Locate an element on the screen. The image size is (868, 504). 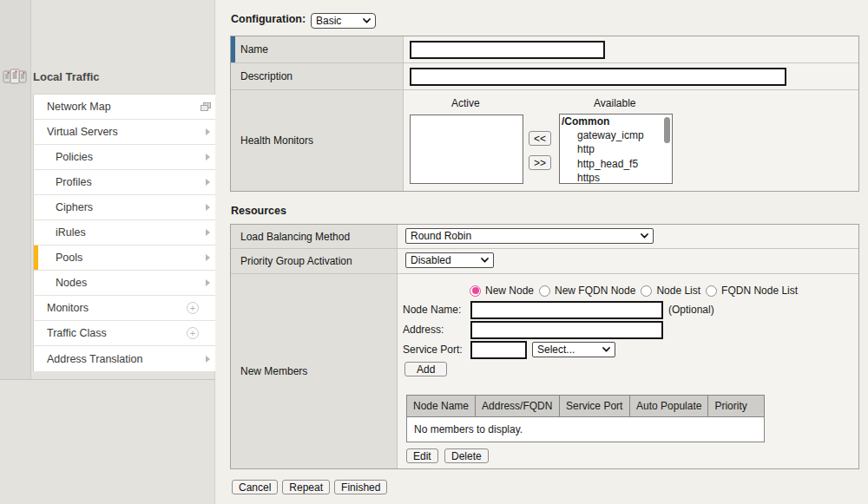
members-col-address-fqdn: Address/FQDN is located at coordinates (517, 406).